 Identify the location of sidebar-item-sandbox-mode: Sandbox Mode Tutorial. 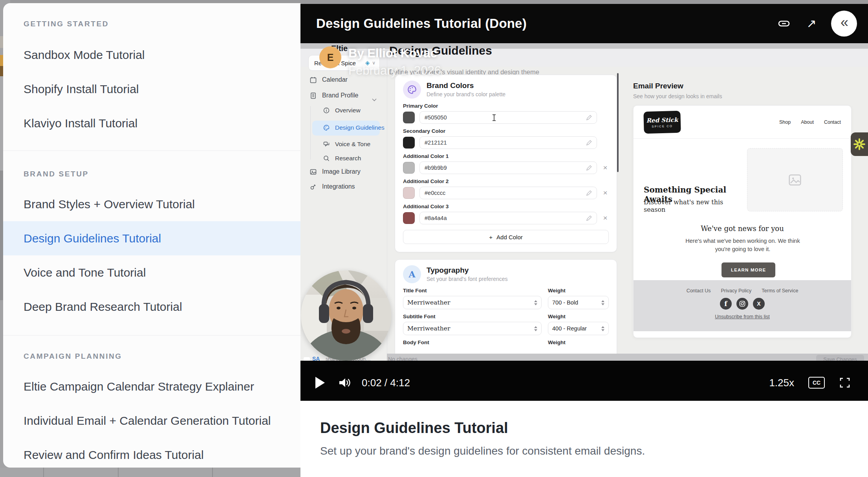
(152, 55).